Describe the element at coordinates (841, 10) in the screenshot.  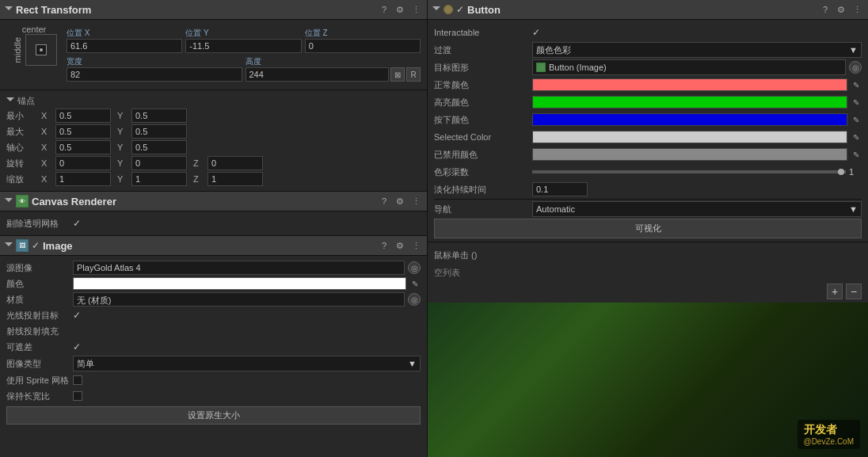
I see `button-settings-icon: ⚙` at that location.